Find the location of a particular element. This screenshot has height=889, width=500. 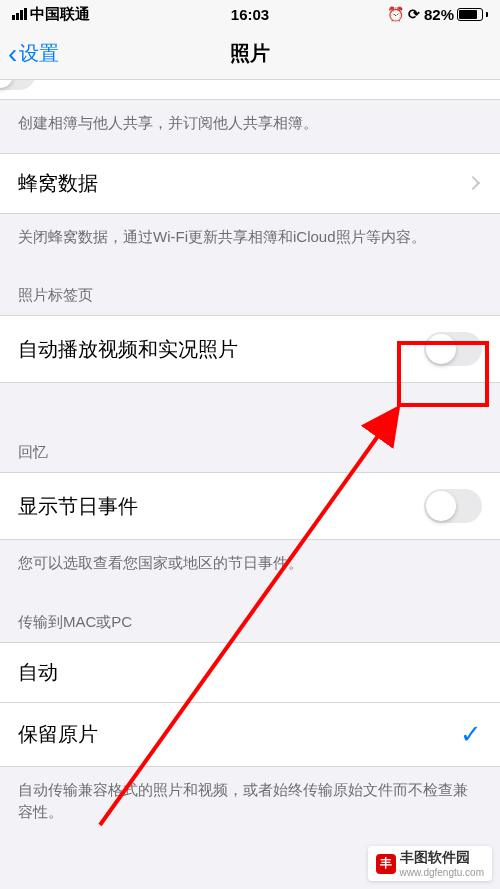

watermark-text: 丰图软件园 is located at coordinates (442, 858).